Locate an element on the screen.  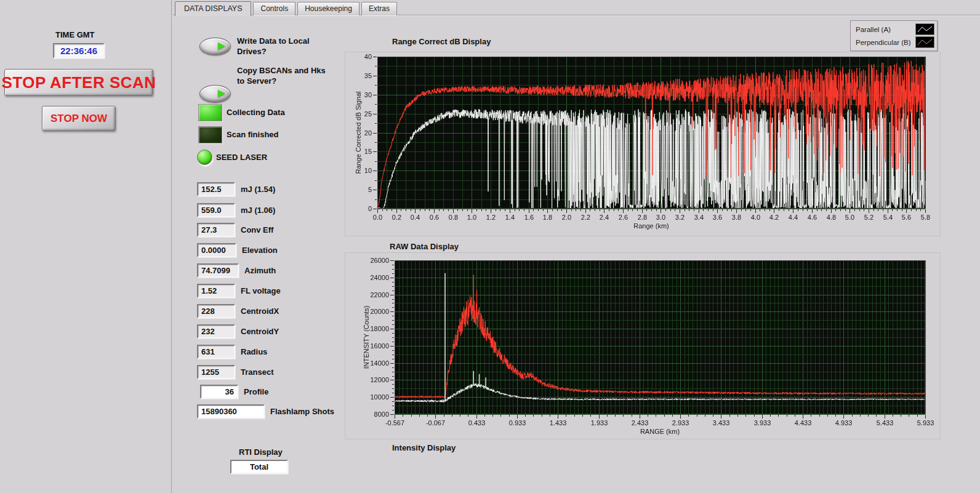
time-gmt-label: TIME GMT is located at coordinates (75, 34).